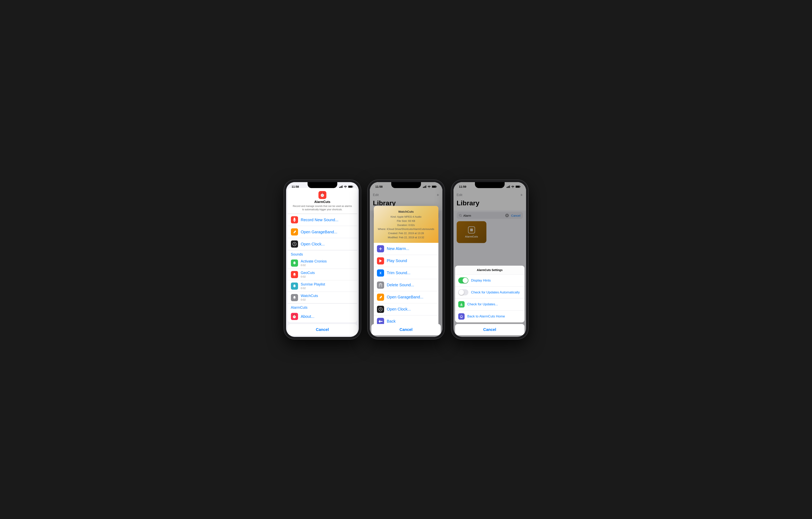 The image size is (812, 519). Describe the element at coordinates (294, 286) in the screenshot. I see `bell-icon-sunrise` at that location.